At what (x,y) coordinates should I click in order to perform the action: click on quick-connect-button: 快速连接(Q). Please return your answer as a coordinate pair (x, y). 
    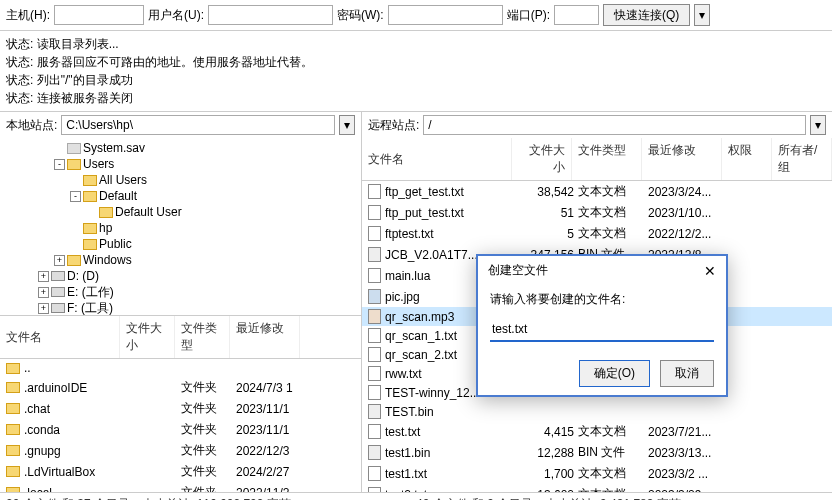
    Looking at the image, I should click on (646, 15).